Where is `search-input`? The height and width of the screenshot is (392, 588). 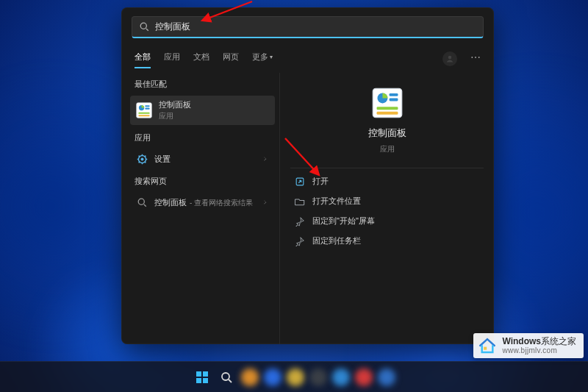
search-input is located at coordinates (315, 27).